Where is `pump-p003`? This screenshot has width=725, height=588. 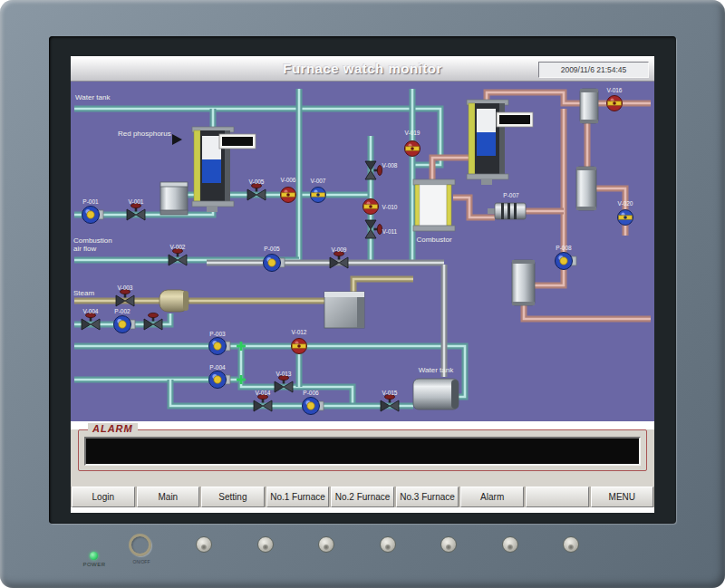 pump-p003 is located at coordinates (220, 346).